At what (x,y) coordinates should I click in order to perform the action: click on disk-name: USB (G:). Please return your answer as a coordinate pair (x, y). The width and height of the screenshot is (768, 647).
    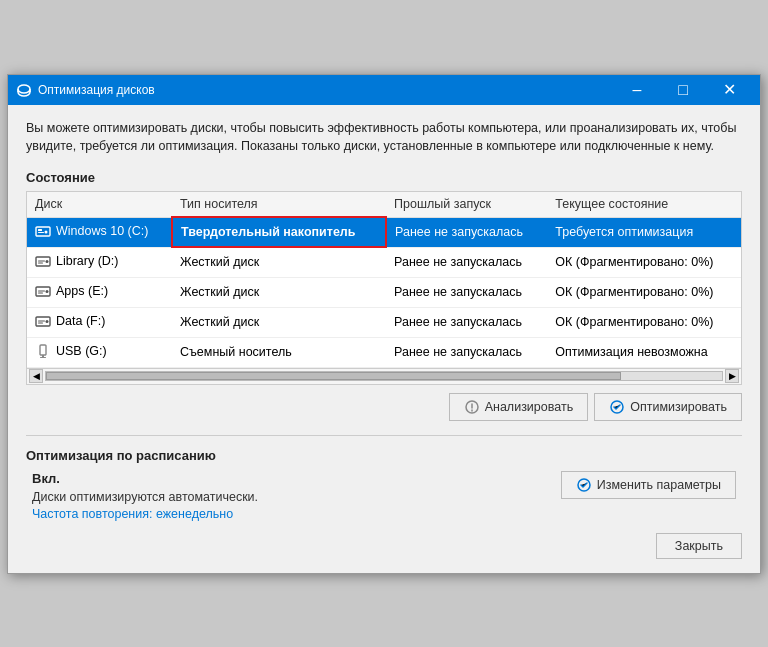
    Looking at the image, I should click on (100, 352).